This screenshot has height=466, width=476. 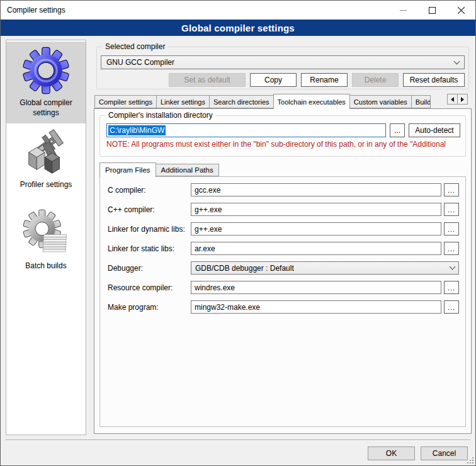 What do you see at coordinates (462, 99) in the screenshot?
I see `arrow-right-icon` at bounding box center [462, 99].